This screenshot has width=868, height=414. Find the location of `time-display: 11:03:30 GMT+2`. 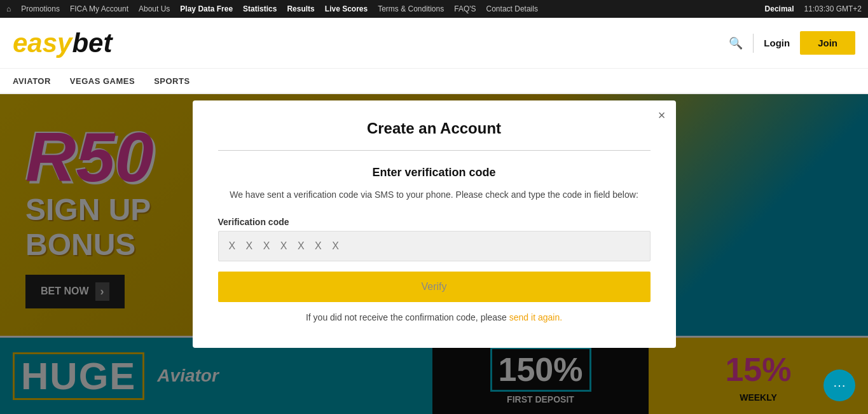

time-display: 11:03:30 GMT+2 is located at coordinates (833, 9).